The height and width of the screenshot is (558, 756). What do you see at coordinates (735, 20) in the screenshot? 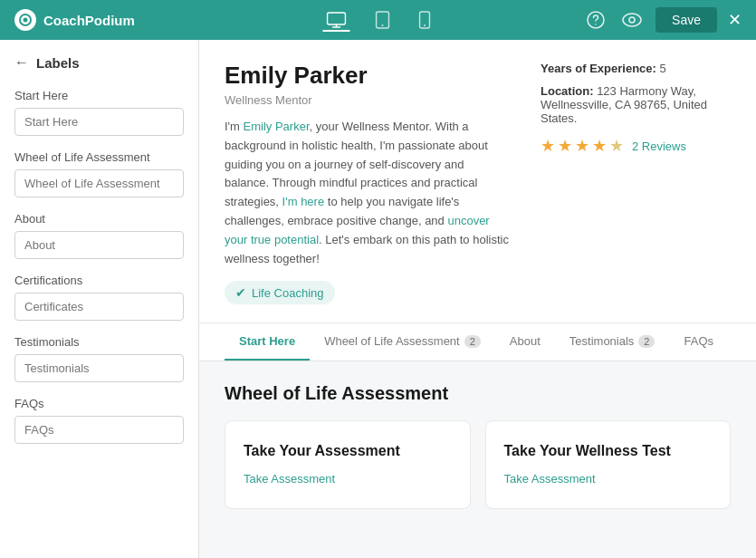
I see `close-button: ✕` at bounding box center [735, 20].